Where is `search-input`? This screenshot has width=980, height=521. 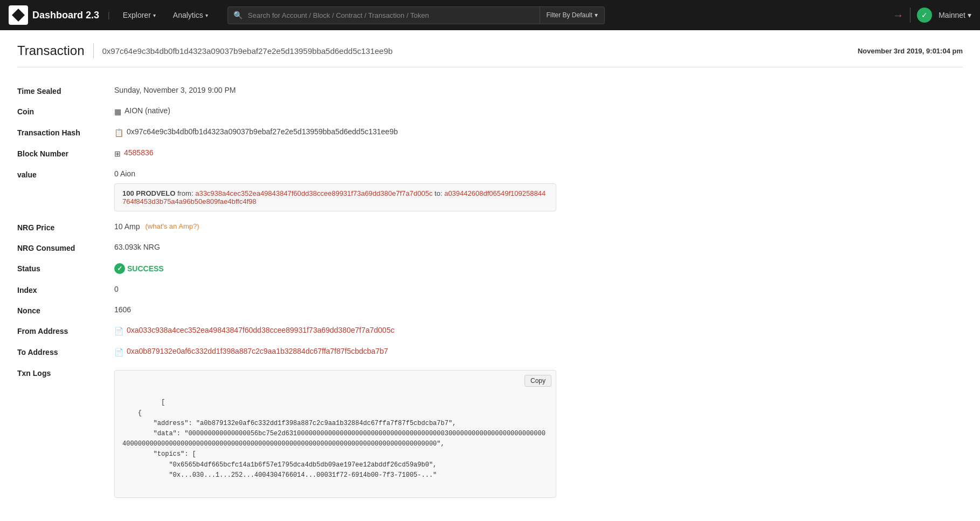 search-input is located at coordinates (394, 15).